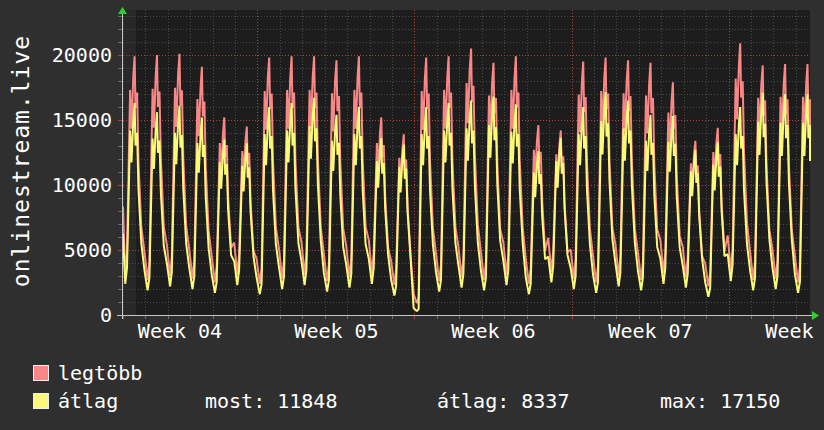 This screenshot has width=824, height=430. Describe the element at coordinates (67, 120) in the screenshot. I see `y-tick-label: 15000` at that location.